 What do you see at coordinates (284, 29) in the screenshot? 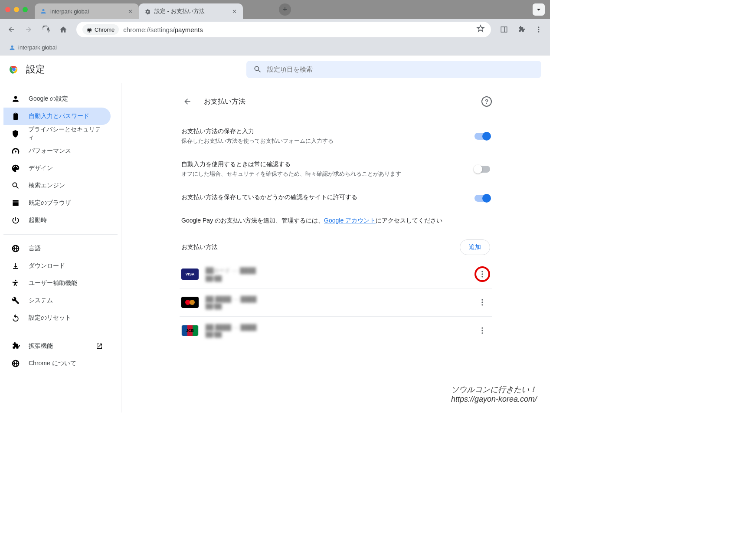
I see `address-bar: ◉ Chrome chrome://settings/payments` at bounding box center [284, 29].